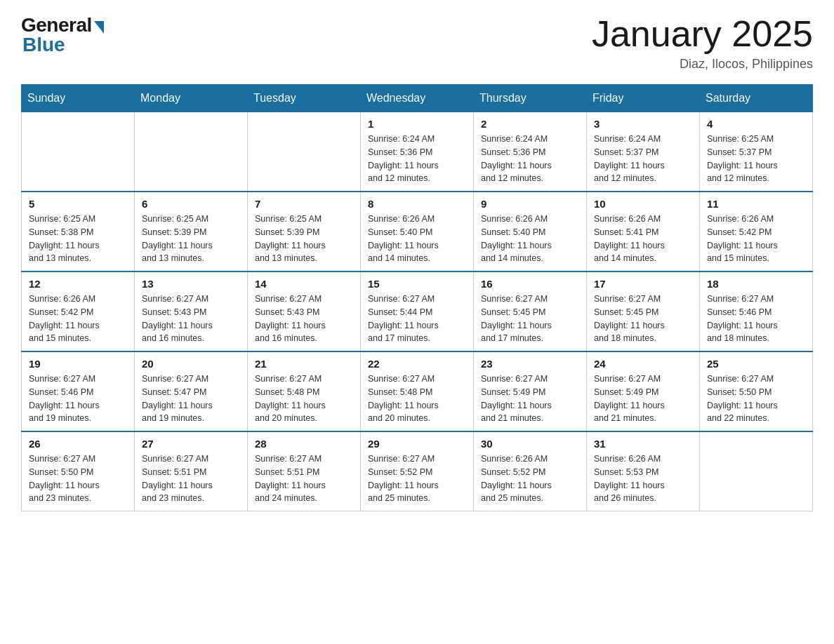 The height and width of the screenshot is (644, 834). What do you see at coordinates (62, 35) in the screenshot?
I see `logo: General Blue` at bounding box center [62, 35].